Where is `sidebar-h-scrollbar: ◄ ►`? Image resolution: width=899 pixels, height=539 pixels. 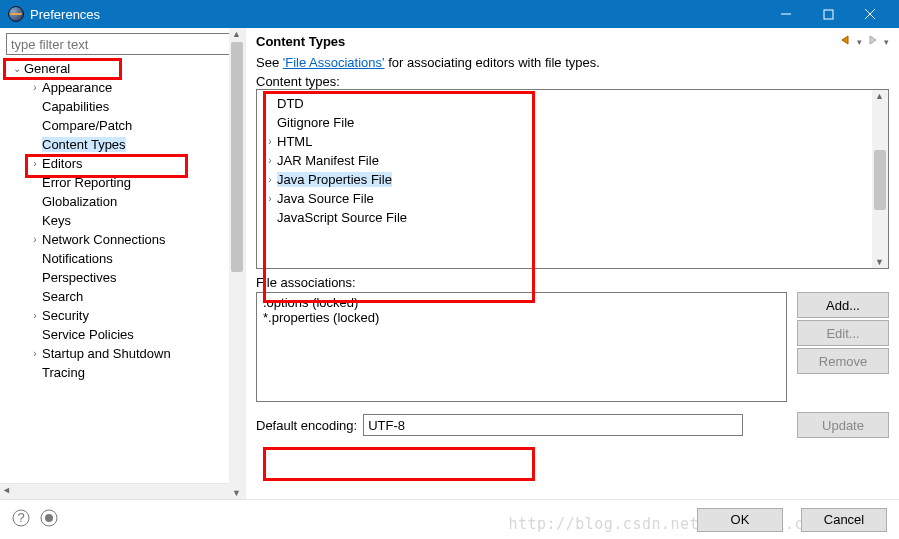 sidebar-h-scrollbar: ◄ ► is located at coordinates (122, 491).